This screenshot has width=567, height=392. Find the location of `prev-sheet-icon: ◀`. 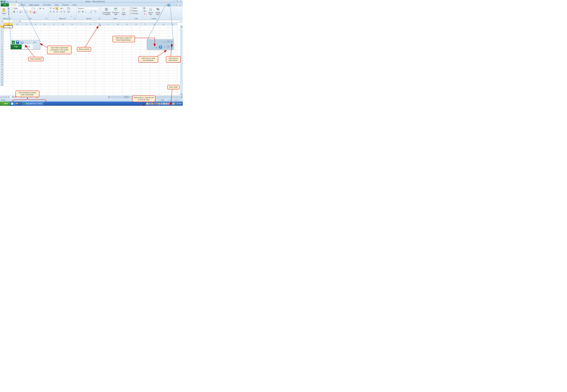

prev-sheet-icon: ◀ is located at coordinates (4, 97).